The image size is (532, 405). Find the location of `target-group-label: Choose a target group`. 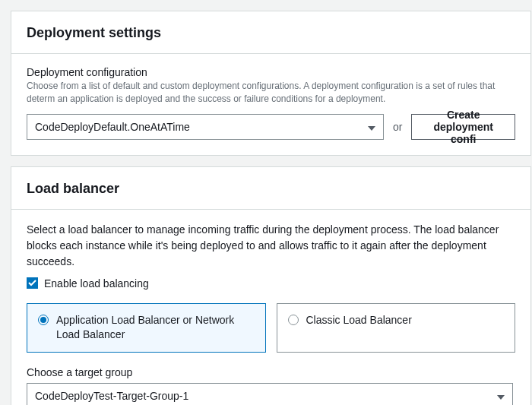

target-group-label: Choose a target group is located at coordinates (271, 372).